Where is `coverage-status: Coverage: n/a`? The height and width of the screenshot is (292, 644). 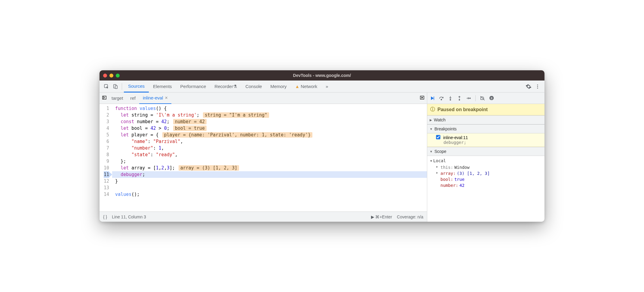 coverage-status: Coverage: n/a is located at coordinates (410, 217).